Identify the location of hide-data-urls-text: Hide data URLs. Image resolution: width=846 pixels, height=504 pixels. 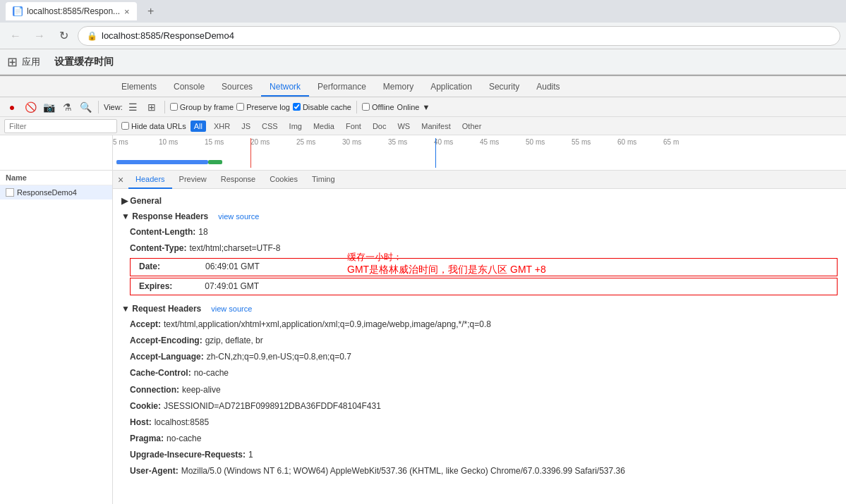
(159, 126).